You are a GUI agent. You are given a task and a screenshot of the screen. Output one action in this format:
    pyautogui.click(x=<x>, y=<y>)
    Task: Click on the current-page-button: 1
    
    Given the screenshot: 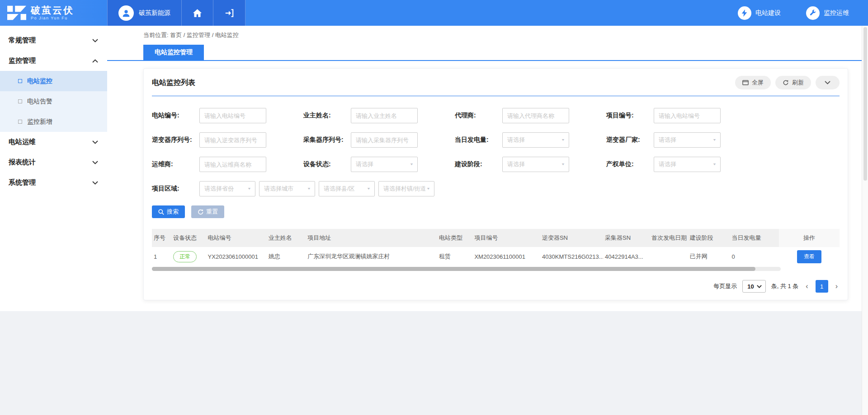 What is the action you would take?
    pyautogui.click(x=822, y=286)
    